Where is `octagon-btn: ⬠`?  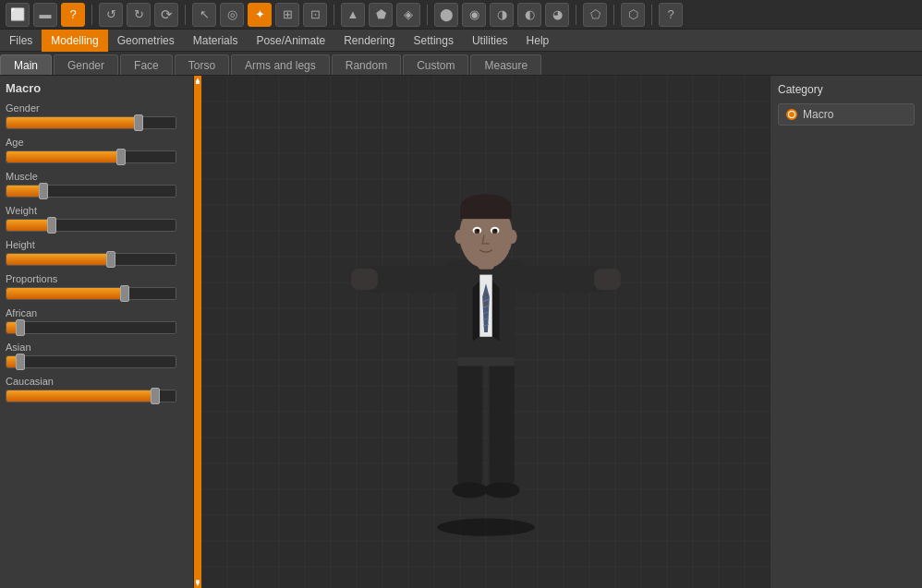
octagon-btn: ⬠ is located at coordinates (595, 15).